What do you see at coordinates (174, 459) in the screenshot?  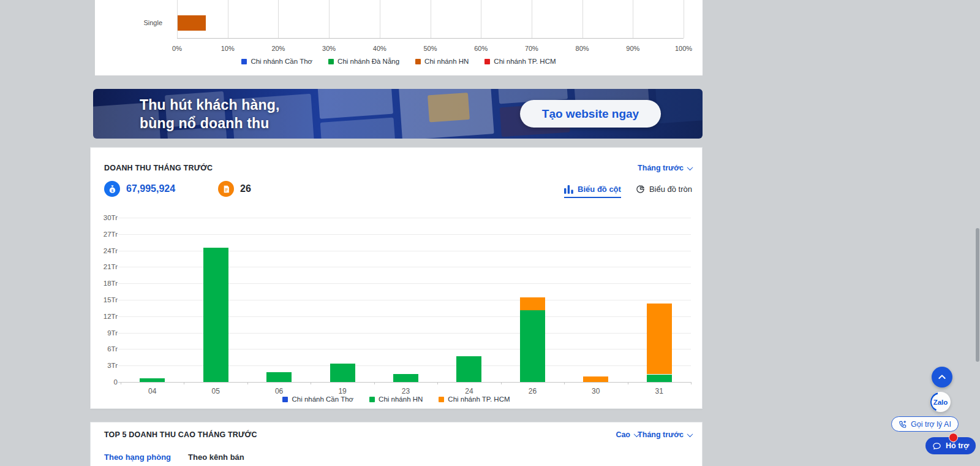 I see `top5-tabs: Theo hạng phòng Theo kênh bán` at bounding box center [174, 459].